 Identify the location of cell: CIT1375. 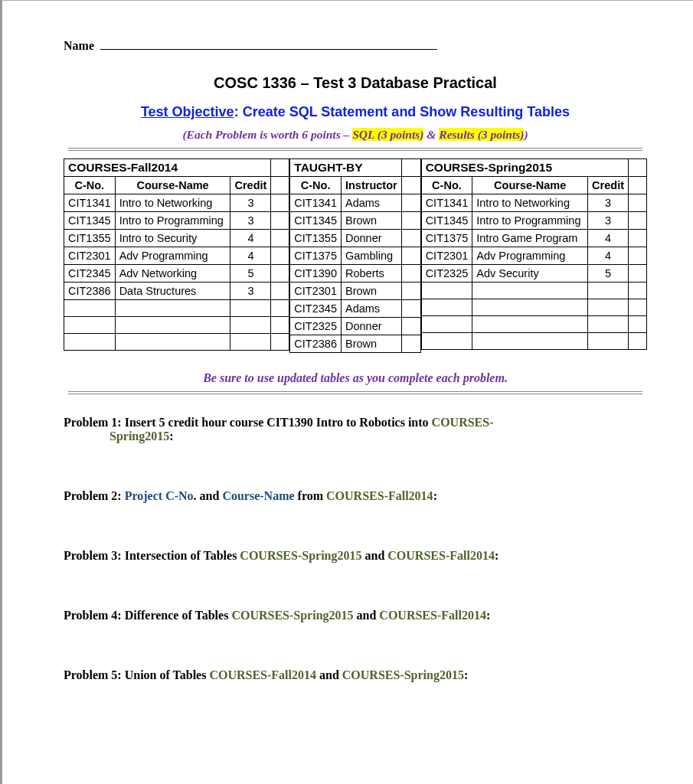
(315, 256).